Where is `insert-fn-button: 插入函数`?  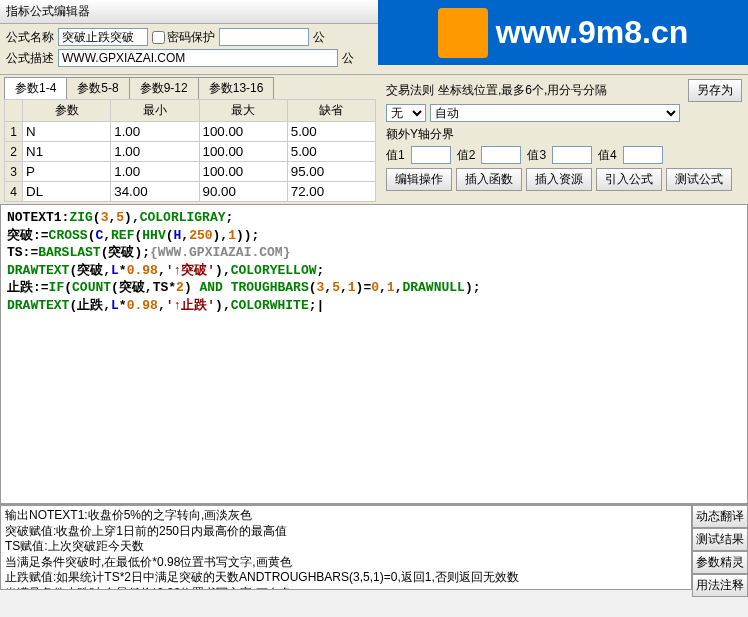
insert-fn-button: 插入函数 is located at coordinates (489, 180).